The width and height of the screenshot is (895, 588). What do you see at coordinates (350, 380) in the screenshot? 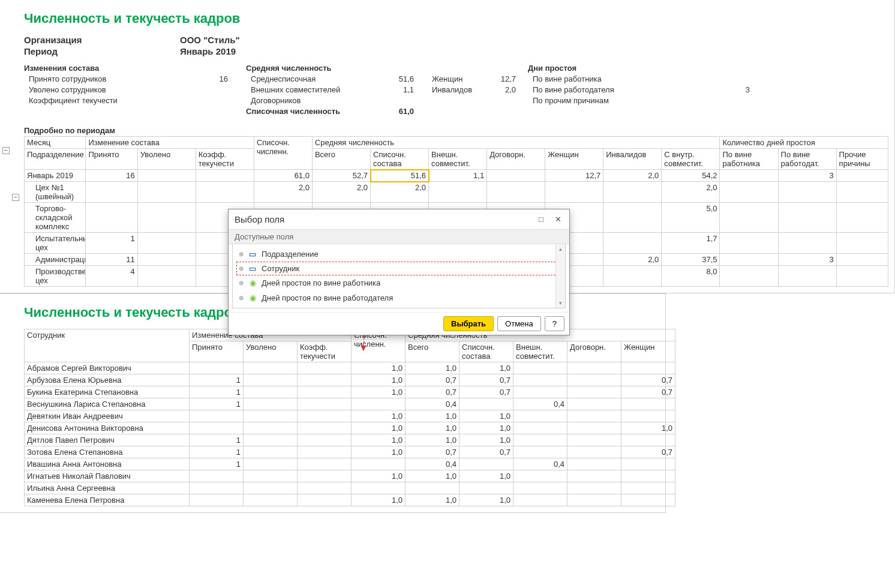
I see `table-row: Арбузова Елена Юрьевна11,00,70,70,7` at bounding box center [350, 380].